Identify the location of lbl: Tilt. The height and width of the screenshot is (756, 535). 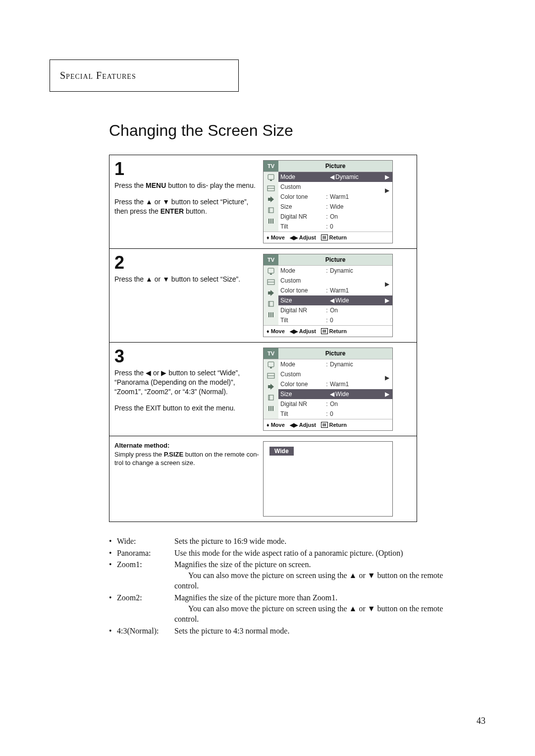
(302, 320).